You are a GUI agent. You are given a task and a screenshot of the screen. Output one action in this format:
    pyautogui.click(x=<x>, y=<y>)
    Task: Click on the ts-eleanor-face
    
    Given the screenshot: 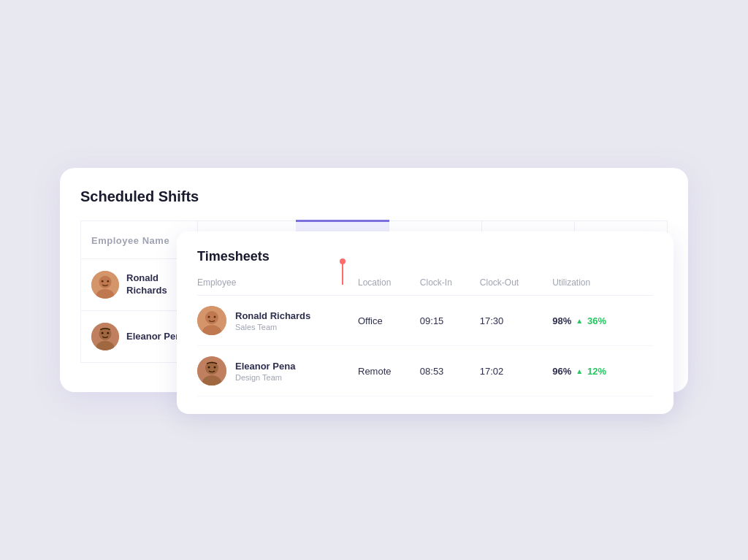 What is the action you would take?
    pyautogui.click(x=212, y=371)
    